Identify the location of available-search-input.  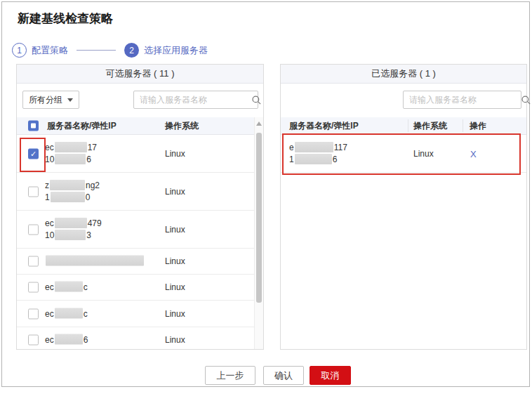
(192, 100).